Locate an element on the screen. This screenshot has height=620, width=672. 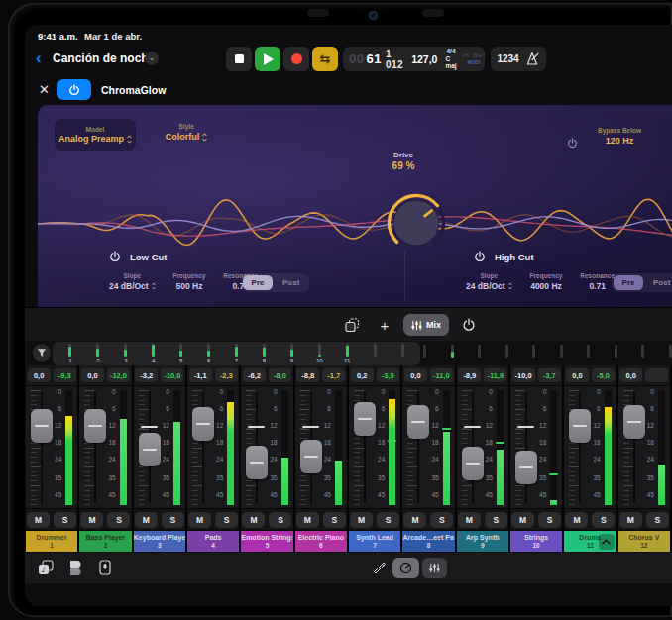
volume-readout: -3,2 is located at coordinates (147, 375).